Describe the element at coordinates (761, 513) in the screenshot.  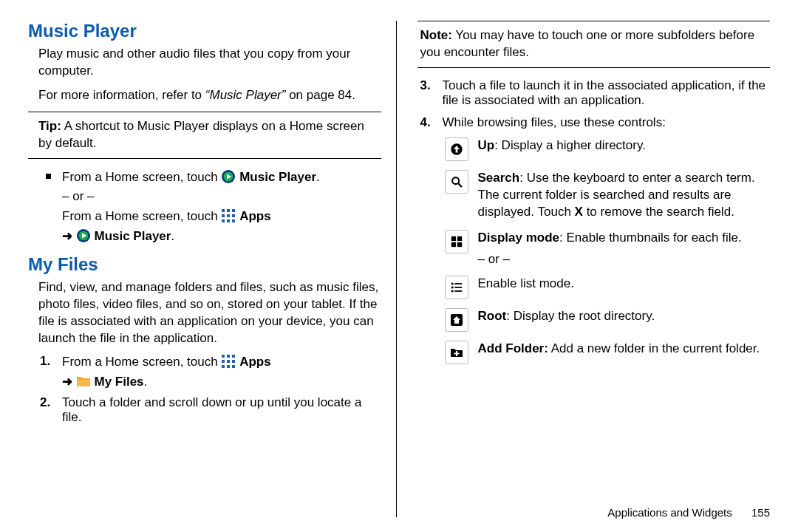
I see `page-number: 155` at that location.